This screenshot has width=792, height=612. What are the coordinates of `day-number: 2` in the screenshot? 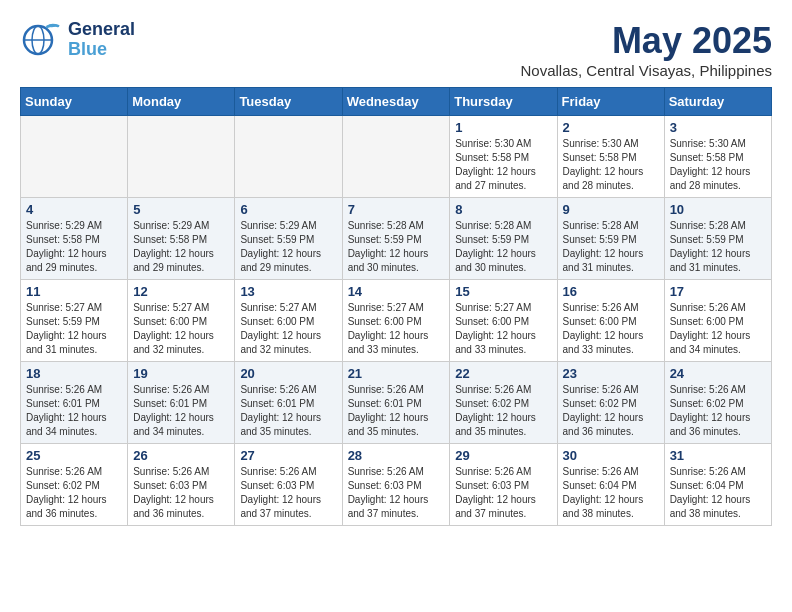 It's located at (611, 128).